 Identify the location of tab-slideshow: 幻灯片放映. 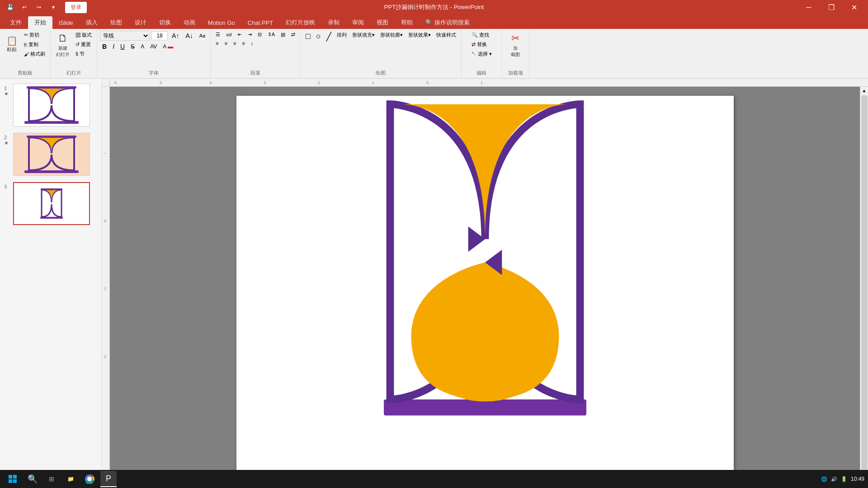
(300, 23).